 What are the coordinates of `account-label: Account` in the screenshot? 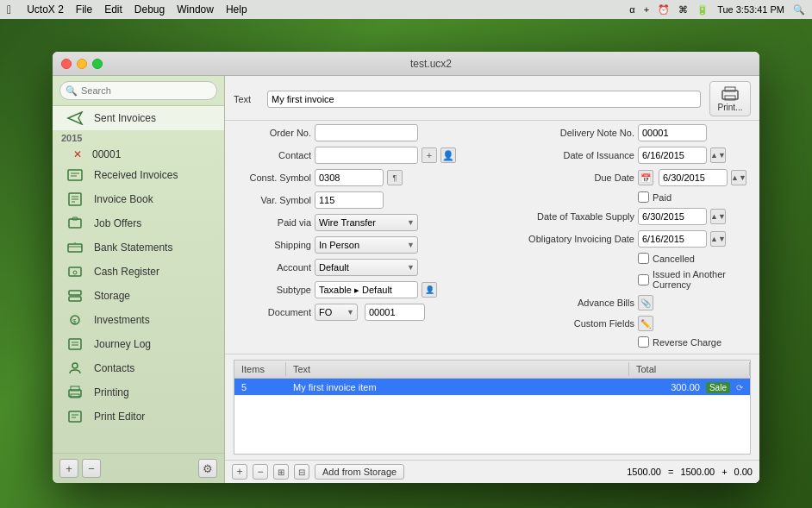 It's located at (272, 267).